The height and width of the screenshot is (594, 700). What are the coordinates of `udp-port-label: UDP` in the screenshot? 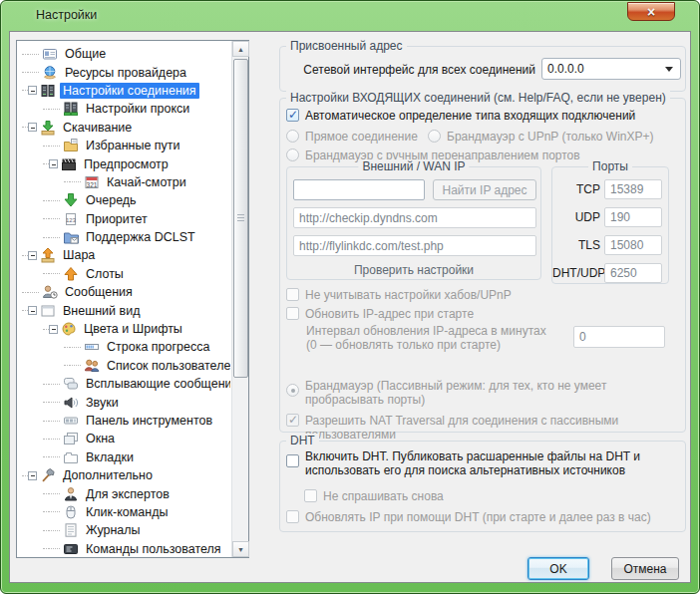 It's located at (576, 217).